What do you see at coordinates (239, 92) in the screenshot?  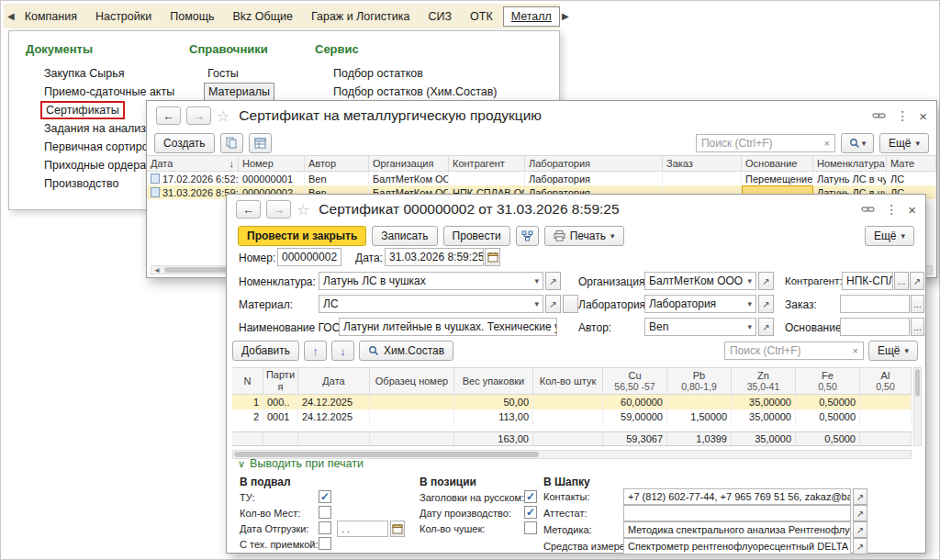 I see `menu-item-materialy: Материалы` at bounding box center [239, 92].